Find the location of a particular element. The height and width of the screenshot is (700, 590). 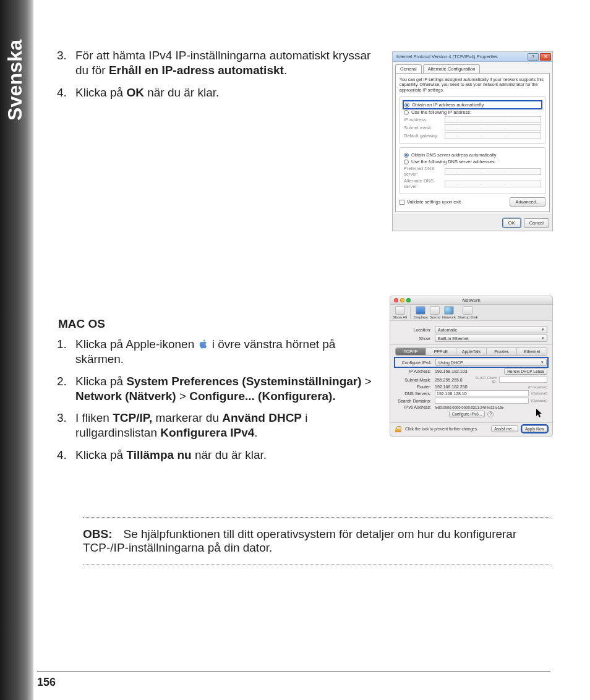

router-row: Router:192.168.182.250(If required) is located at coordinates (471, 387).